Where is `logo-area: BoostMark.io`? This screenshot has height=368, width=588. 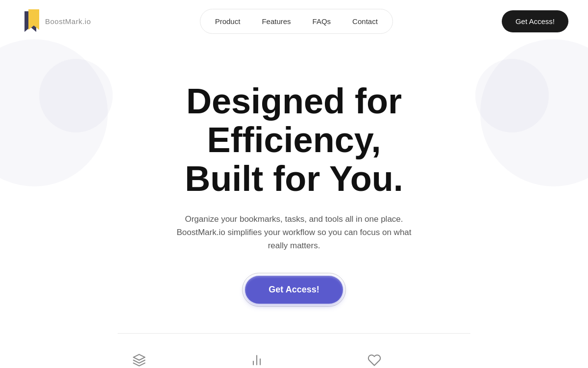 logo-area: BoostMark.io is located at coordinates (55, 22).